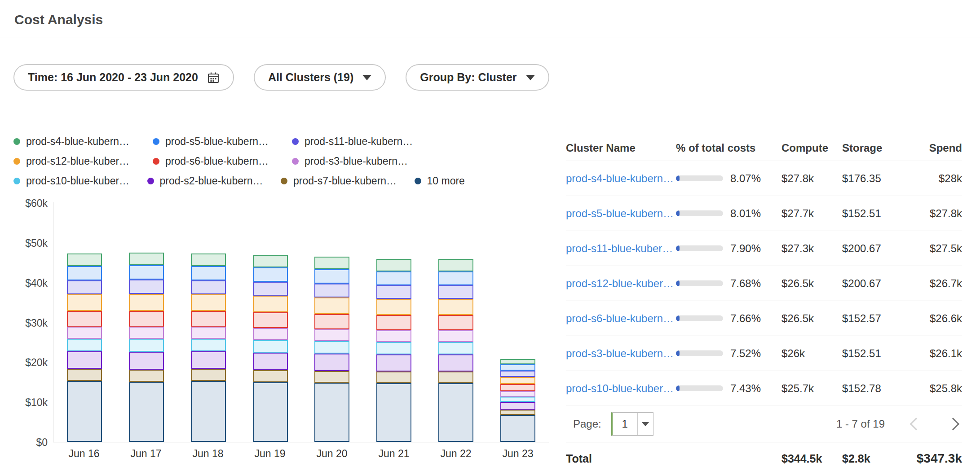 The image size is (980, 472). What do you see at coordinates (621, 179) in the screenshot?
I see `cluster-name-link: prod-s4-blue-kubern…` at bounding box center [621, 179].